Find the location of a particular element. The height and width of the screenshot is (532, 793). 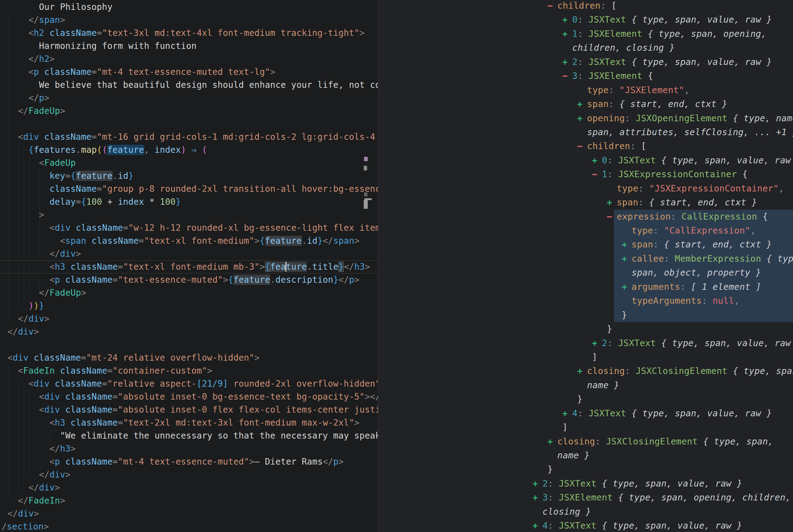

code-line: key={feature.id} is located at coordinates (189, 176).